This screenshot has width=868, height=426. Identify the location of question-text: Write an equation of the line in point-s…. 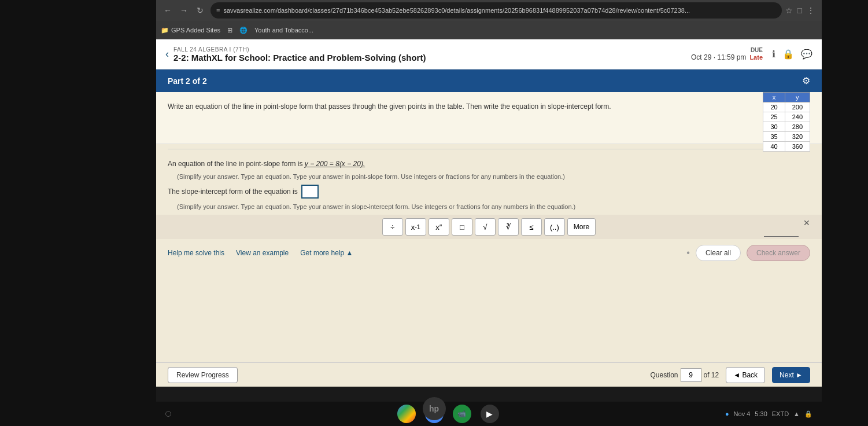
(489, 106).